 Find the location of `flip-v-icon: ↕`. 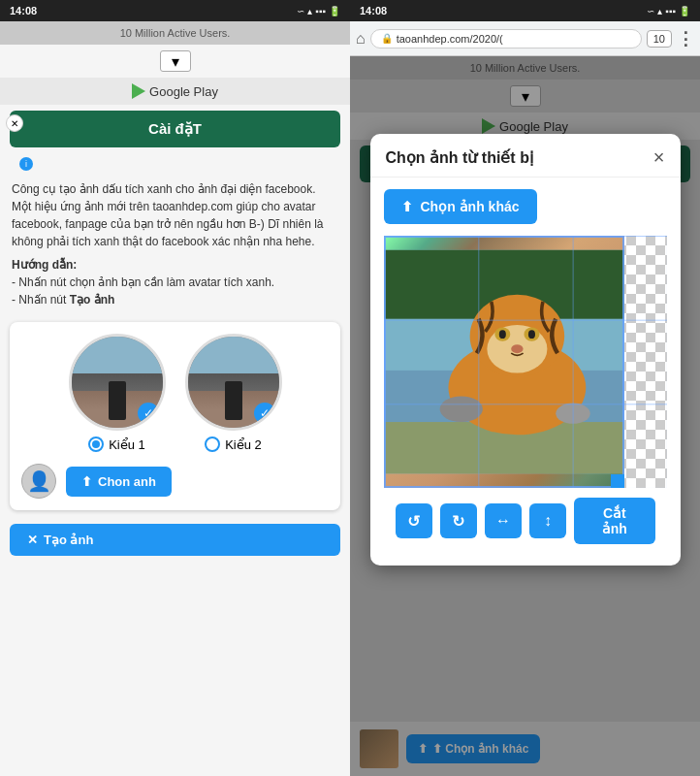

flip-v-icon: ↕ is located at coordinates (548, 521).